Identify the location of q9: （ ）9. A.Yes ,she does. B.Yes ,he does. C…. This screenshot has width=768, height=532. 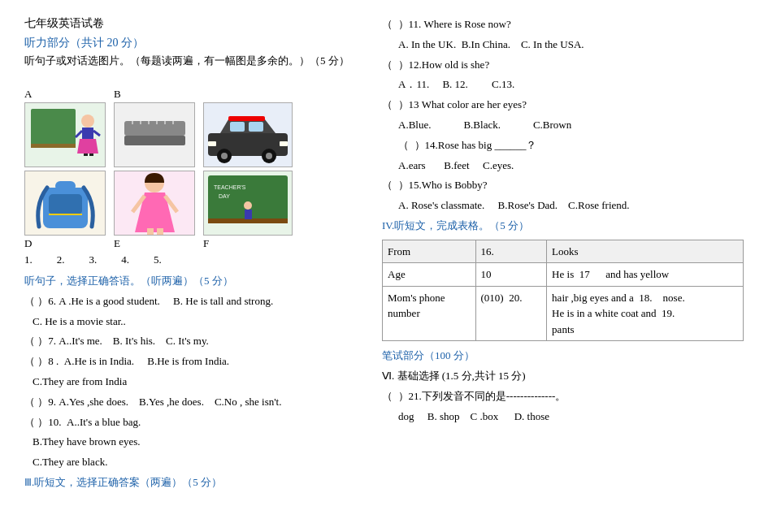
(195, 403).